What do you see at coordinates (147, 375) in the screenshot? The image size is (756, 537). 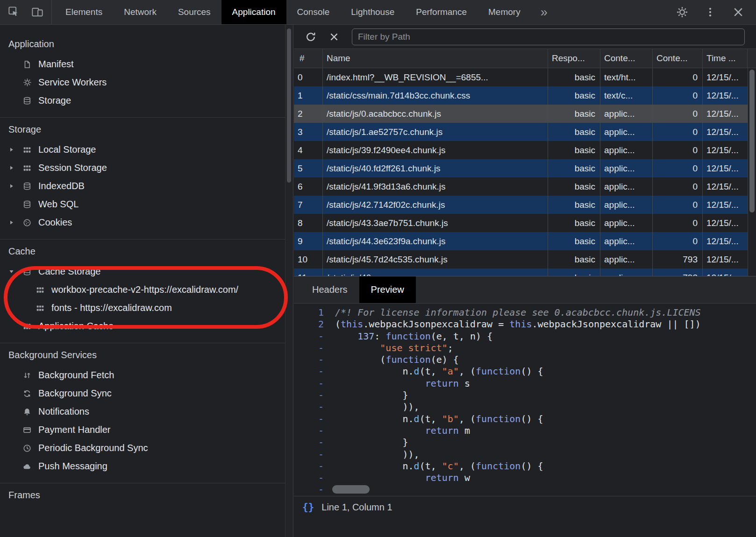 I see `sidebar-item-background-fetch: Background Fetch` at bounding box center [147, 375].